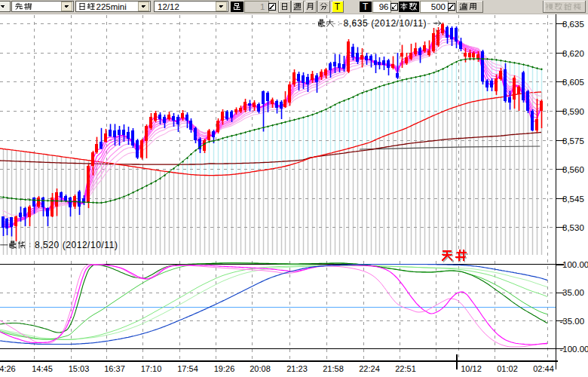  Describe the element at coordinates (573, 141) in the screenshot. I see `svg-text: 8,575` at that location.